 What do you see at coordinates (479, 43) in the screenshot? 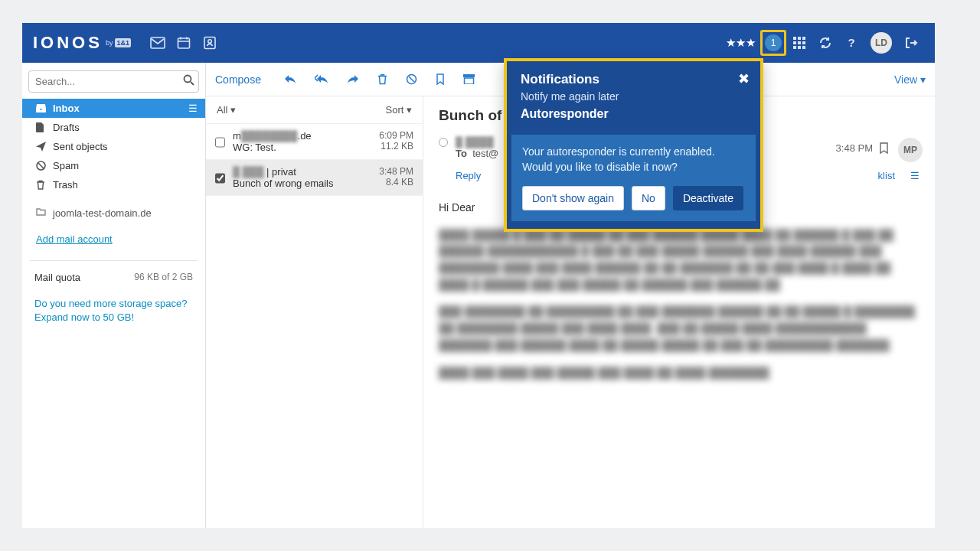
I see `header-bar: IONOS by 1&1 ★★★ 1 ? LD` at bounding box center [479, 43].